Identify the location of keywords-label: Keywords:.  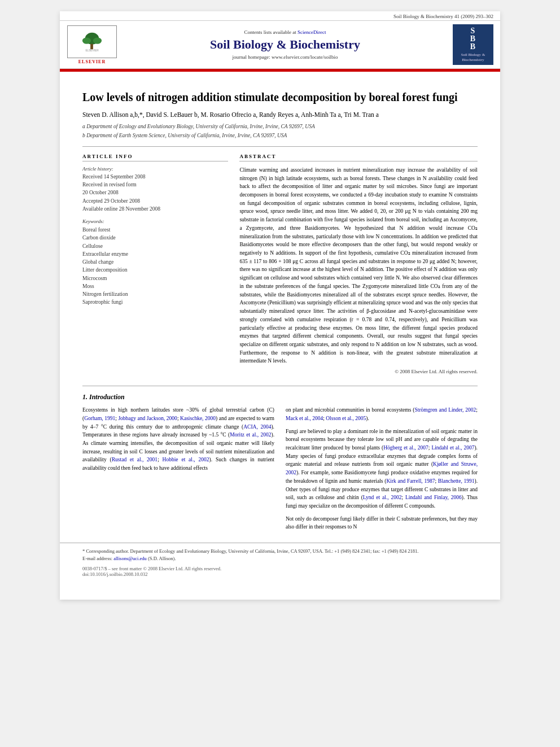
(155, 221).